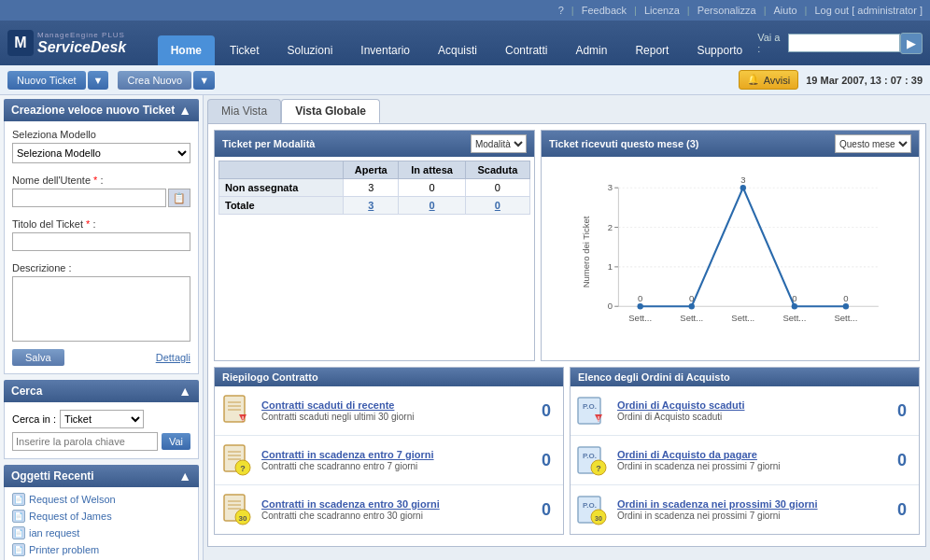 This screenshot has height=560, width=930. What do you see at coordinates (432, 205) in the screenshot?
I see `totale-attesa-link: 0` at bounding box center [432, 205].